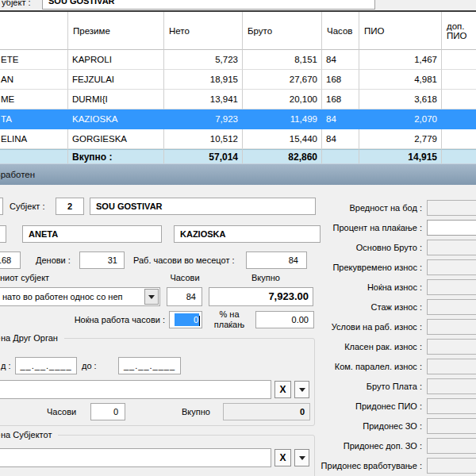 This screenshot has height=476, width=476. I want to click on pct-pay-label: % на плаќањ, so click(229, 320).